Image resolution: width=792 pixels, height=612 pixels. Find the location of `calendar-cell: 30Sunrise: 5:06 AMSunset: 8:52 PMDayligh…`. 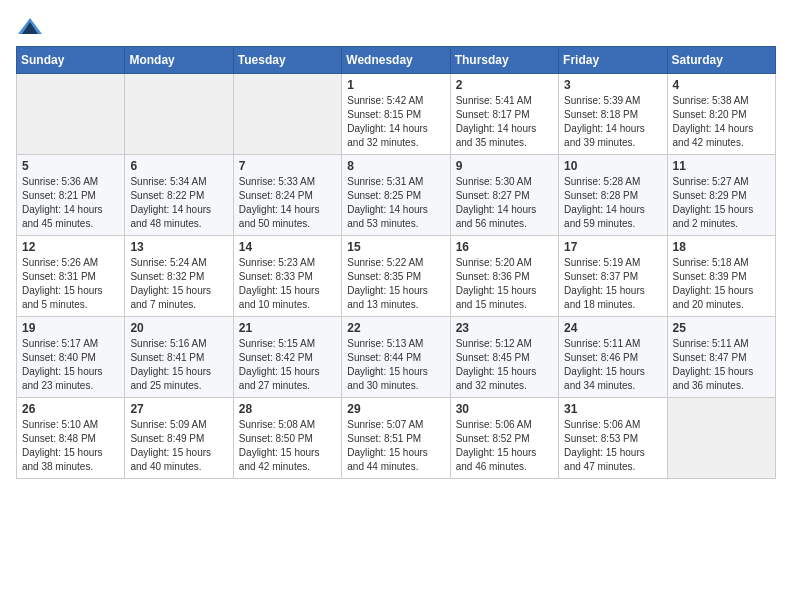

calendar-cell: 30Sunrise: 5:06 AMSunset: 8:52 PMDayligh… is located at coordinates (504, 438).